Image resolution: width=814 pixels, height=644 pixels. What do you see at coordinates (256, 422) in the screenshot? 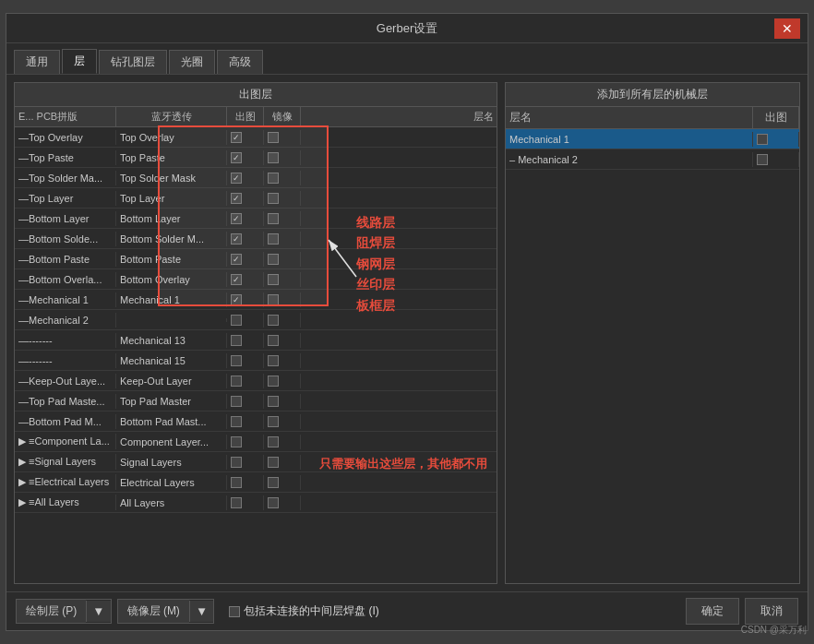
I see `table-row: —Bottom Pad M...Bottom Pad Mast...` at bounding box center [256, 422].